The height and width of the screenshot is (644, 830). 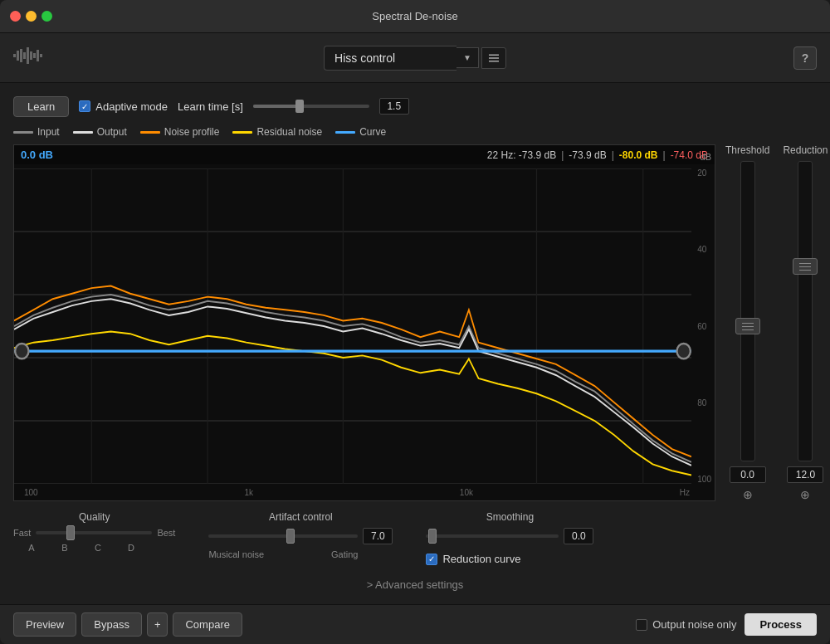 I want to click on toolbar: Hiss control ▼ ?, so click(x=415, y=58).